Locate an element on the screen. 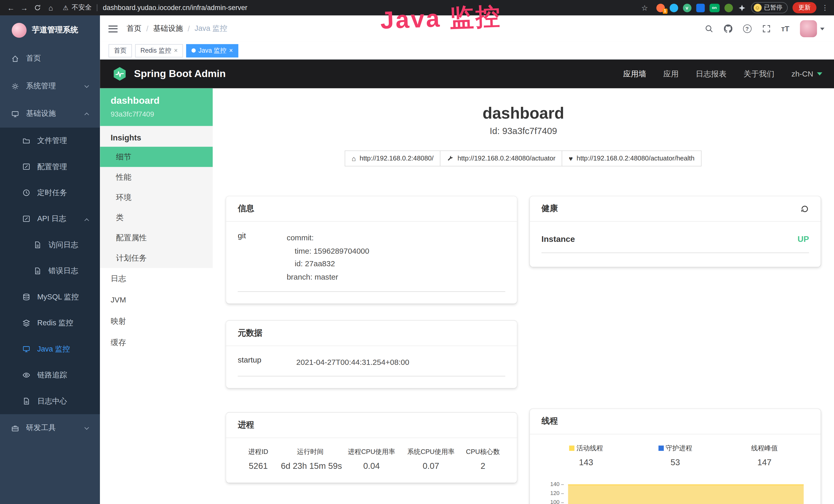  sidebar-item-config-management: 配置管理 is located at coordinates (50, 166).